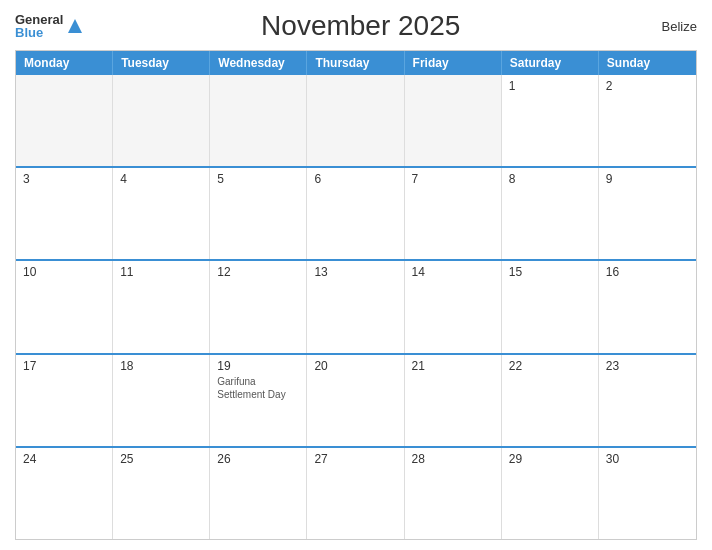 The height and width of the screenshot is (550, 712). What do you see at coordinates (355, 366) in the screenshot?
I see `day-number: 20` at bounding box center [355, 366].